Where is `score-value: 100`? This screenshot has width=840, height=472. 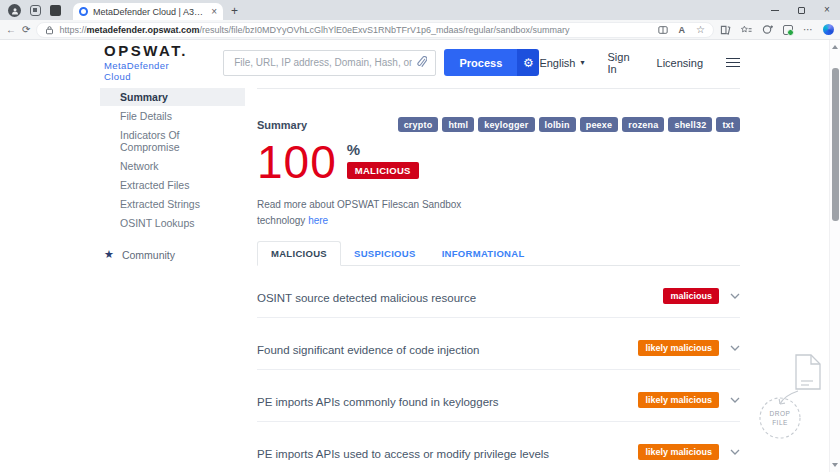
score-value: 100 is located at coordinates (297, 162).